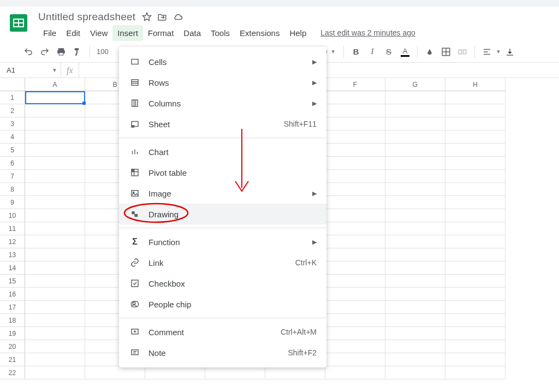  Describe the element at coordinates (223, 353) in the screenshot. I see `menu-item-note: NoteShift+F2` at that location.